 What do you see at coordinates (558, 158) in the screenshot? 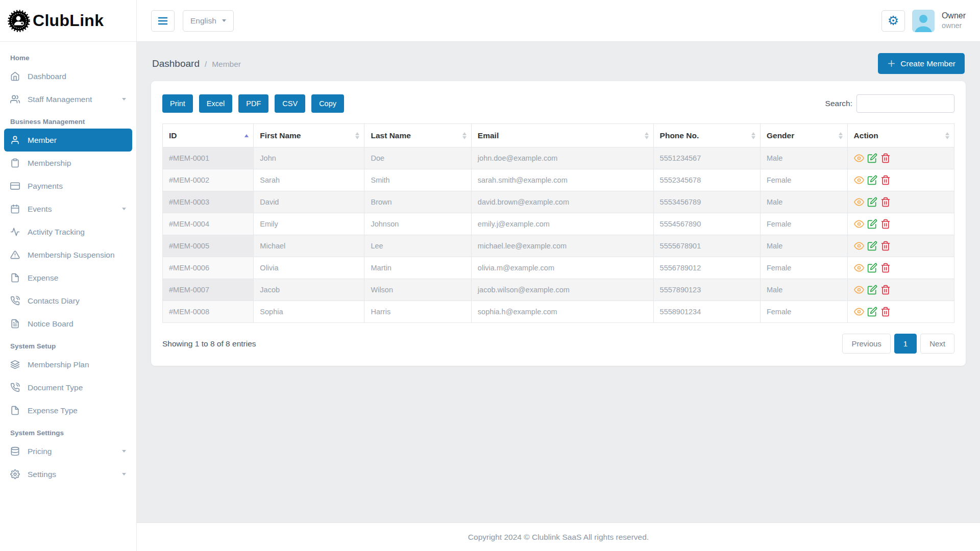
I see `table-row: #MEM-0001JohnDoejohn.doe@example.com5551…` at bounding box center [558, 158].